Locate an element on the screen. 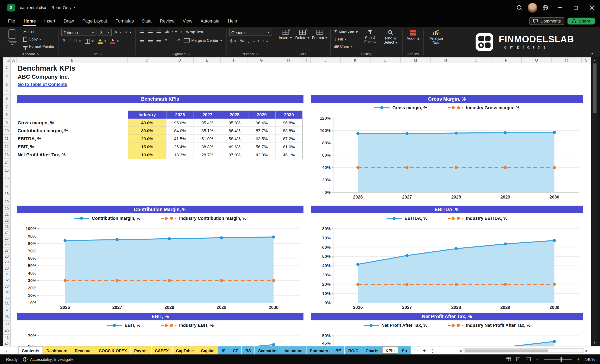 This screenshot has width=600, height=364. row-header-11: 11 is located at coordinates (7, 139).